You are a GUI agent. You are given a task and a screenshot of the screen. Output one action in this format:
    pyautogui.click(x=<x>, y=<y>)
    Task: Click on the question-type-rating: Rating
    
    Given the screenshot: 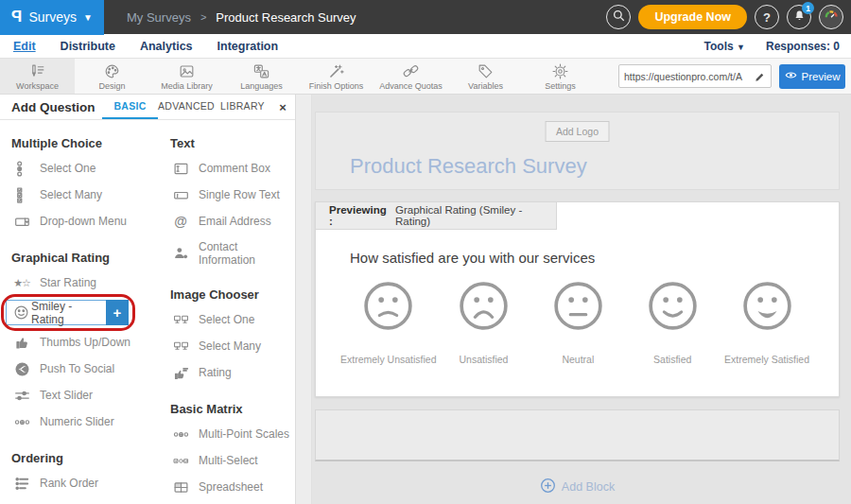 What is the action you would take?
    pyautogui.click(x=233, y=373)
    